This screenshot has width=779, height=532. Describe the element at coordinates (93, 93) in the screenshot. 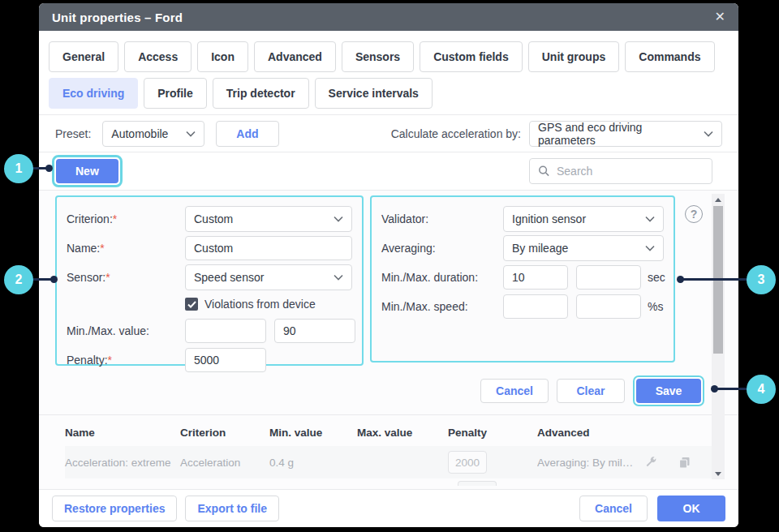

I see `tab-eco-driving: Eco driving` at that location.